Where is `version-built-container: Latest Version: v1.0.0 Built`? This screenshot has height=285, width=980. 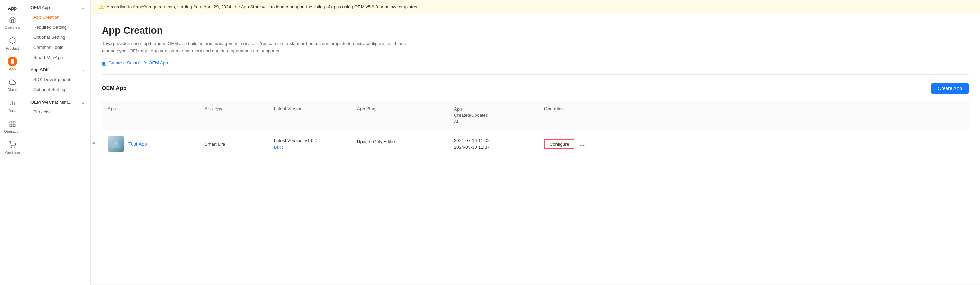 version-built-container: Latest Version: v1.0.0 Built is located at coordinates (296, 144).